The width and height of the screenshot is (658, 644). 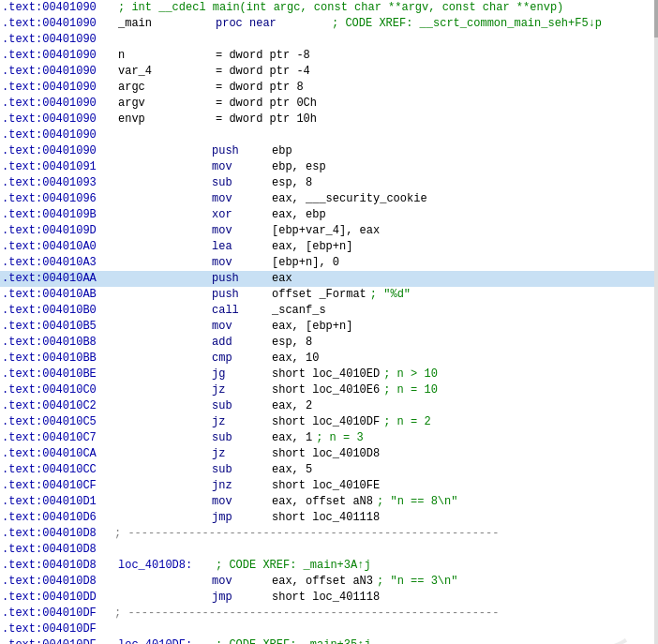 I want to click on address: .text:004010D8, so click(x=58, y=534).